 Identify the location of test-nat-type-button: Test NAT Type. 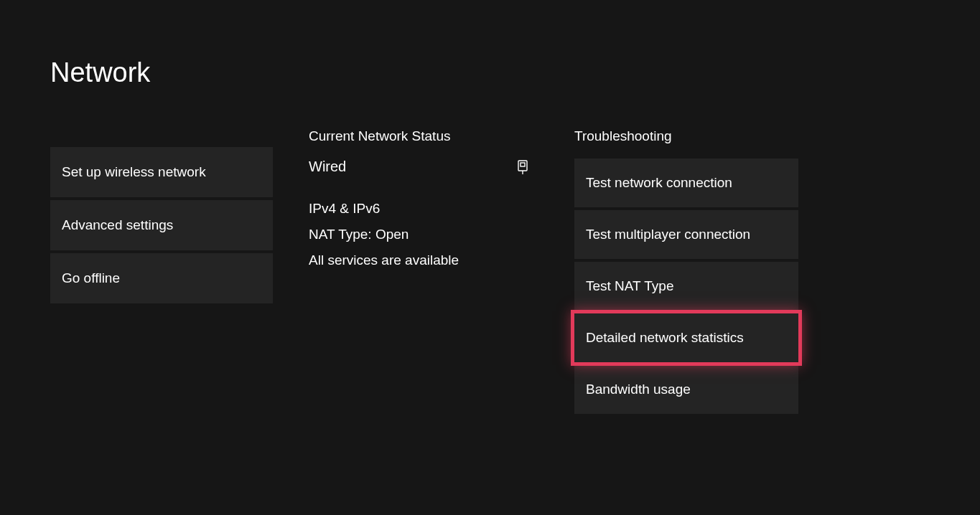
(686, 286).